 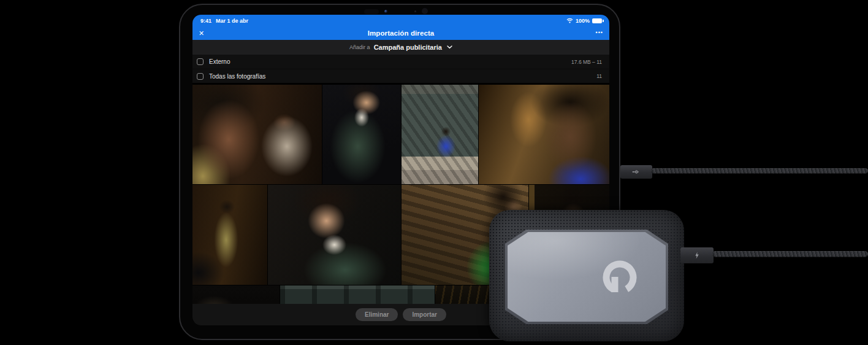 What do you see at coordinates (582, 21) in the screenshot?
I see `battery-percent: 100%` at bounding box center [582, 21].